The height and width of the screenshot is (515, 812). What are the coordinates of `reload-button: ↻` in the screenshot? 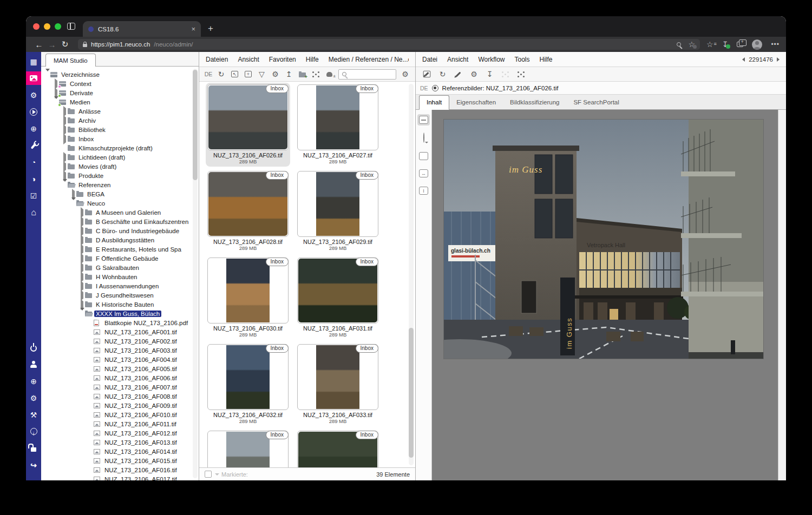 It's located at (65, 44).